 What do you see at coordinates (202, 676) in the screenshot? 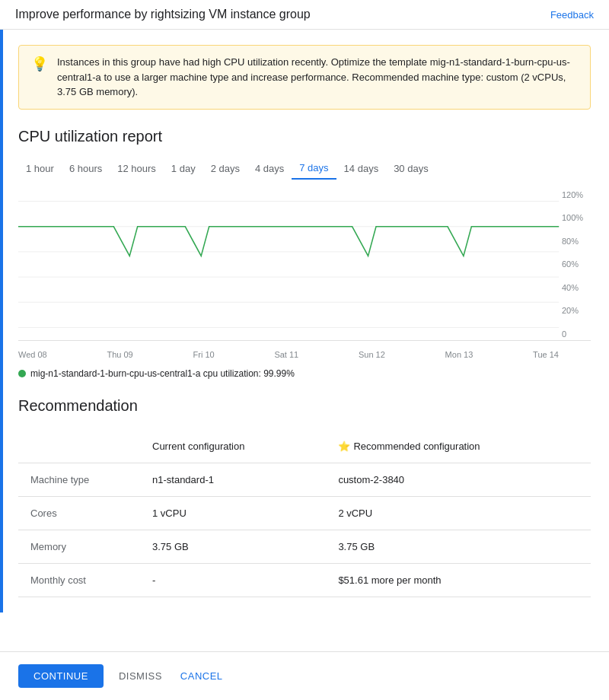
I see `cancel-button: CANCEL` at bounding box center [202, 676].